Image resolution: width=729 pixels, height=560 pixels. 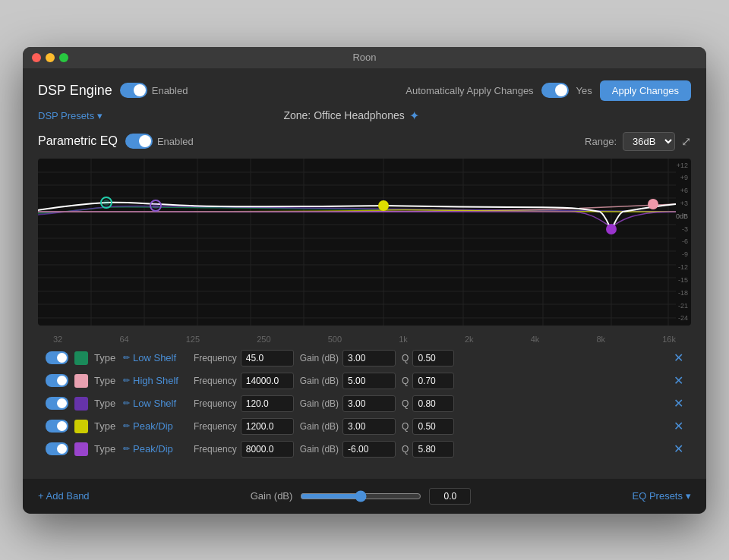 I want to click on dsp-title: DSP Engine, so click(x=75, y=91).